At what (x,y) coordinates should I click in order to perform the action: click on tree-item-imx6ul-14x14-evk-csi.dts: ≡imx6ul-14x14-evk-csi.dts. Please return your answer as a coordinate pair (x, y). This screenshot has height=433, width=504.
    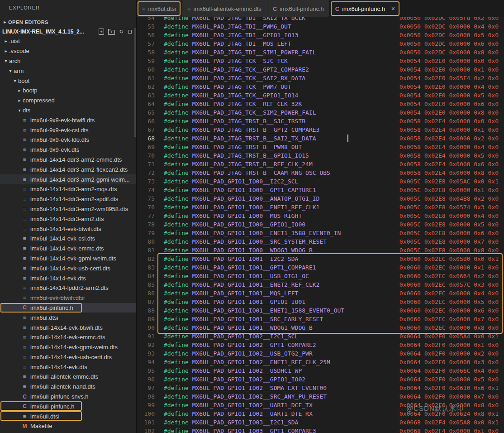
    Looking at the image, I should click on (68, 239).